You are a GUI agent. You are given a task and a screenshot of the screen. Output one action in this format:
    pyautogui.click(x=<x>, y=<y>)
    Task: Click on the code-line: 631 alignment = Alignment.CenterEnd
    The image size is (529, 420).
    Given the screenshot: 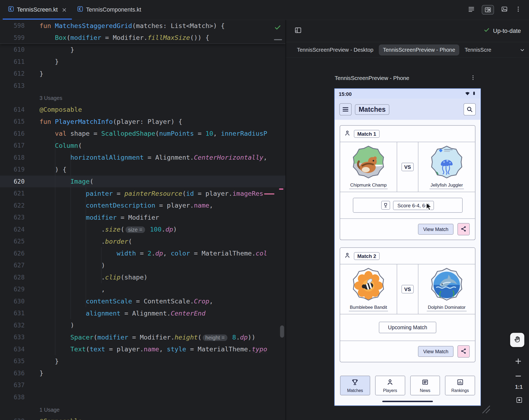 What is the action you would take?
    pyautogui.click(x=143, y=313)
    